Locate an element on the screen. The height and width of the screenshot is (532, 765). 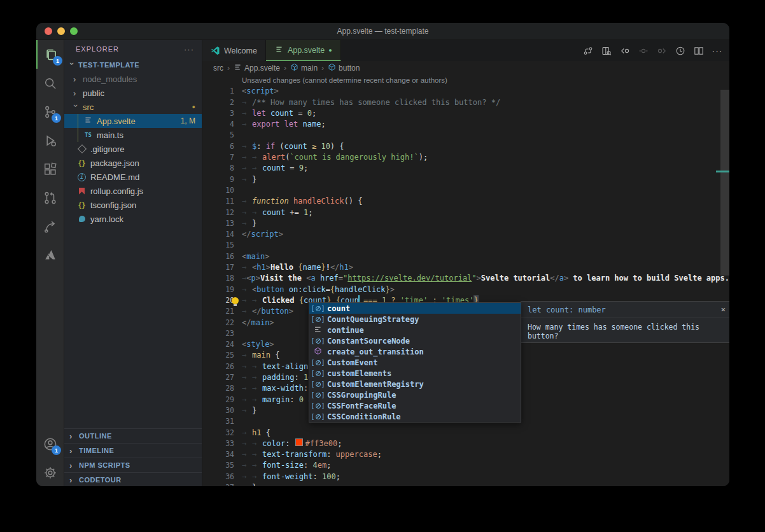
section-npm-scripts: ›NPM SCRIPTS is located at coordinates (133, 465).